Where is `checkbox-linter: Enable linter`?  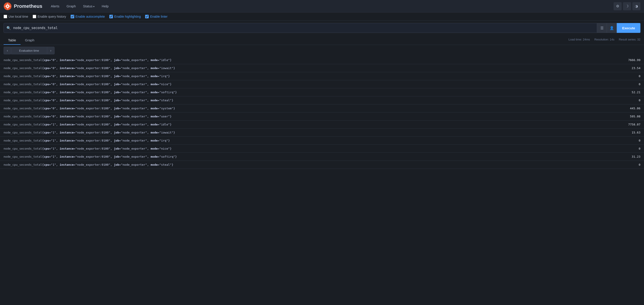
checkbox-linter: Enable linter is located at coordinates (156, 16).